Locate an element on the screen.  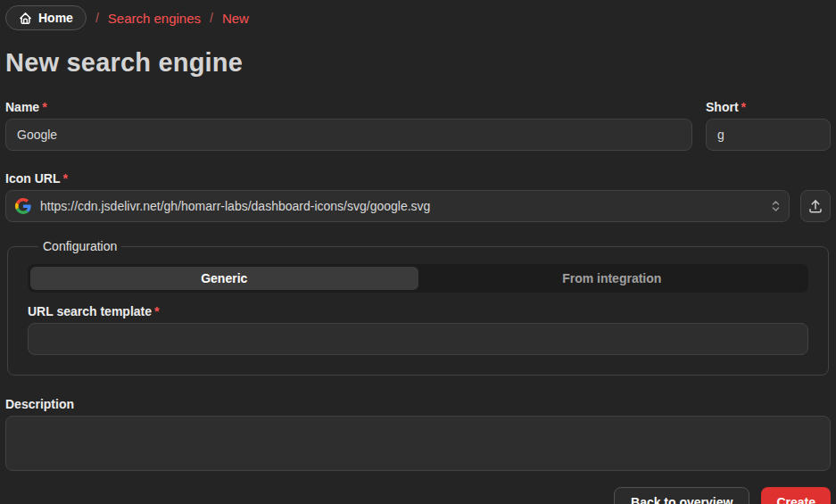
footer-actions: Back to overview Create is located at coordinates (418, 496).